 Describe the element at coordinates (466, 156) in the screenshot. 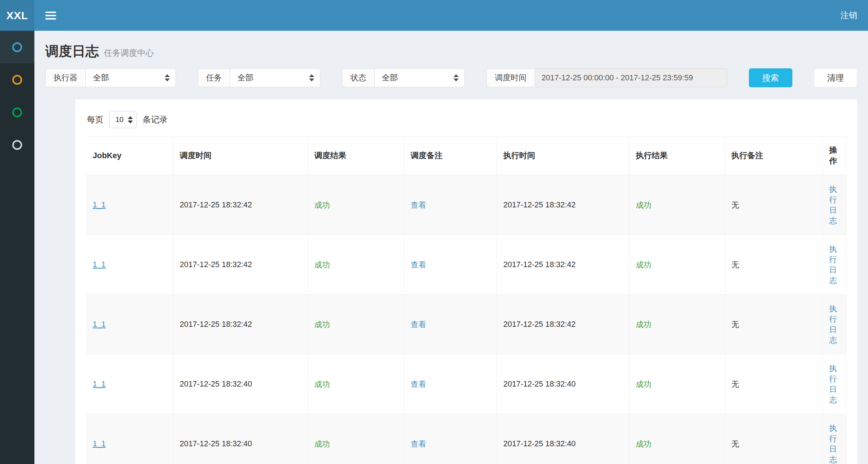

I see `table-header-row: JobKey 调度时间 调度结果 调度备注 执行时间 执行结果 执行备注 操作` at that location.